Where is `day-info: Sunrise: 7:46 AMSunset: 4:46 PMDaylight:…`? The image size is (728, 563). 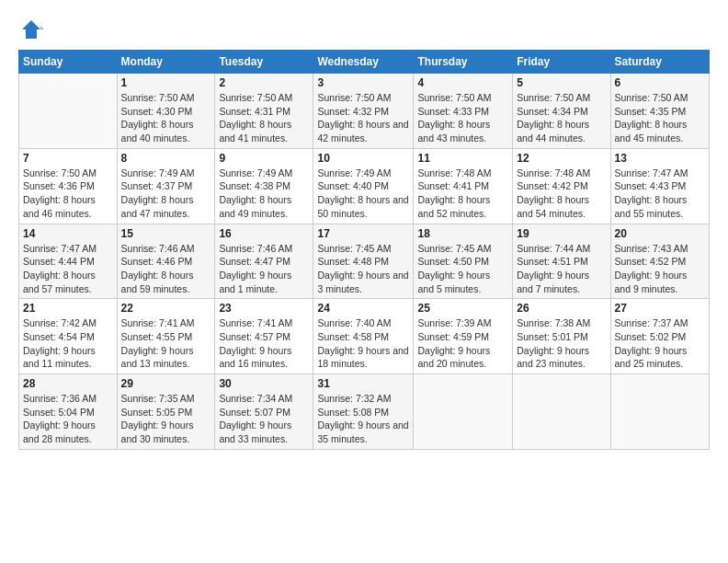
day-info: Sunrise: 7:46 AMSunset: 4:46 PMDaylight:… is located at coordinates (166, 269).